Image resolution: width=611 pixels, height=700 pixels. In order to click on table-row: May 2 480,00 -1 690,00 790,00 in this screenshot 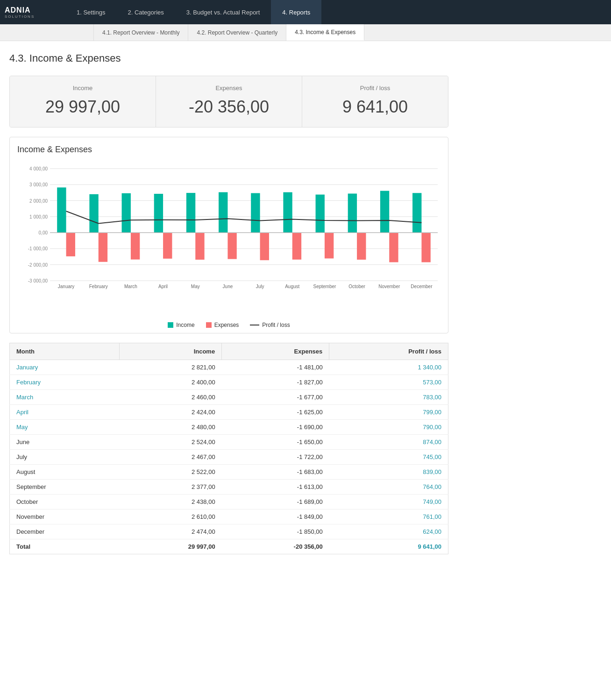, I will do `click(229, 427)`.